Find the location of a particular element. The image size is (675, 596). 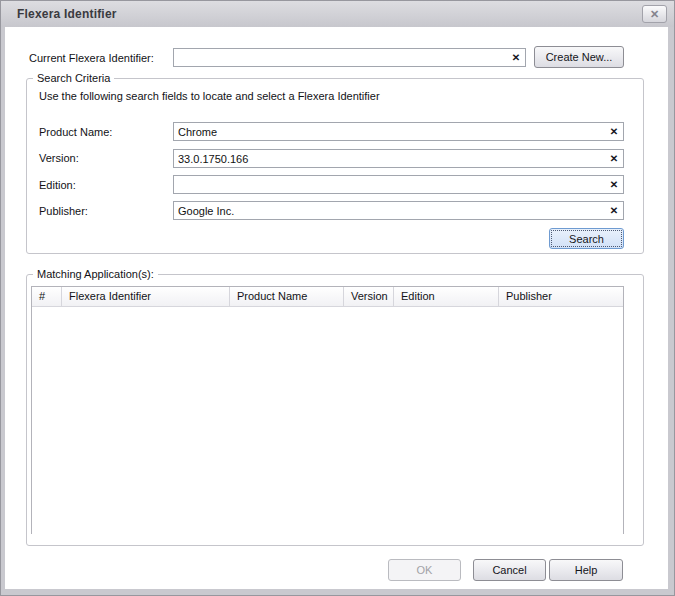

column-header-number: # is located at coordinates (47, 296).